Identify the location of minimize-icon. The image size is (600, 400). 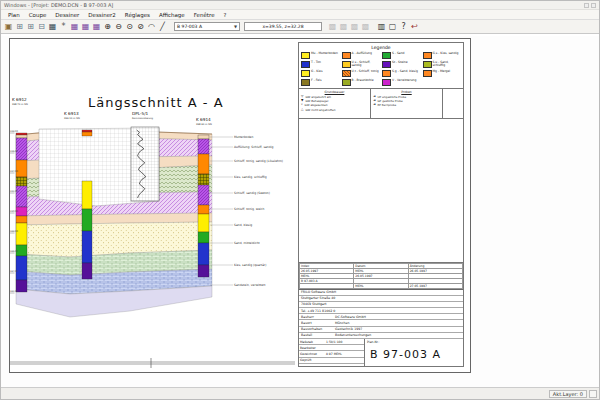
(586, 6).